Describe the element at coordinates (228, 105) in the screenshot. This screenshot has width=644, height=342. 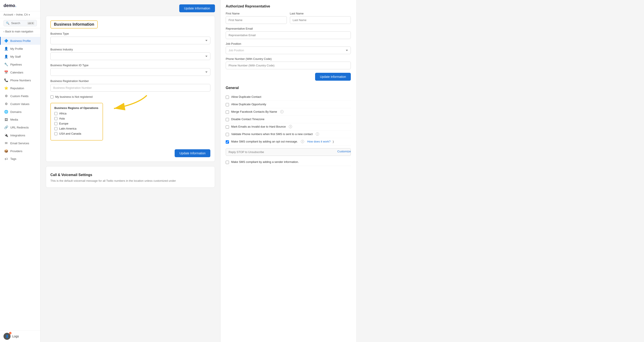
I see `dup-opportunity-checkbox` at that location.